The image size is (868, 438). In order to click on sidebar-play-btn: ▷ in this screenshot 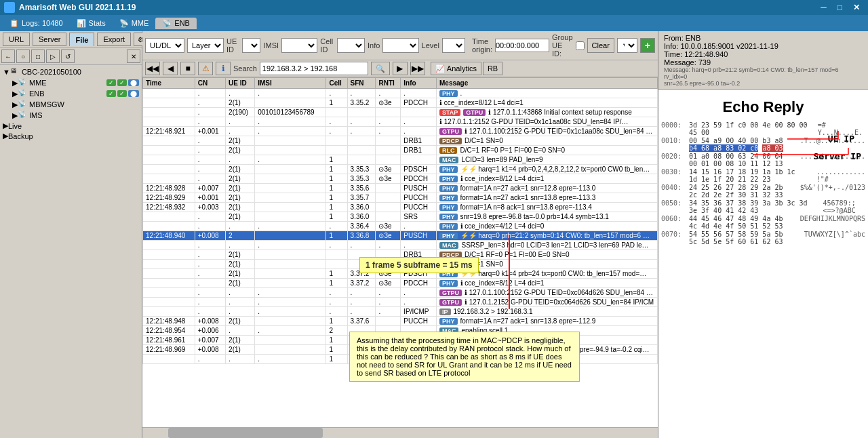, I will do `click(53, 56)`.